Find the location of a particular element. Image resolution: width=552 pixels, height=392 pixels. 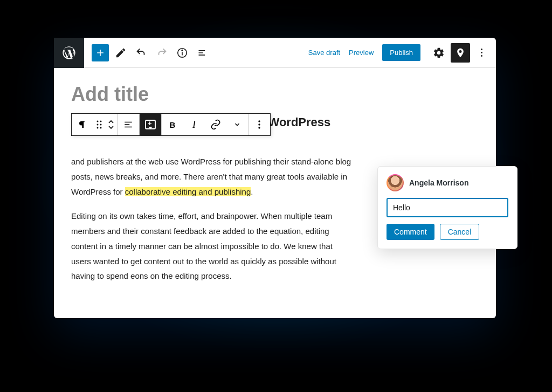

drag-icon is located at coordinates (99, 125).